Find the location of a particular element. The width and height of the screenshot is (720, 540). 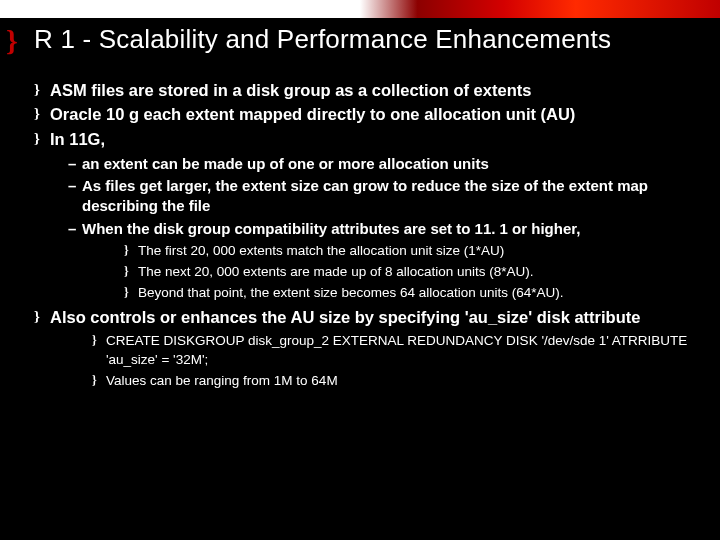

sub-bullet-item: When the disk group compatibility attrib… is located at coordinates (373, 261).